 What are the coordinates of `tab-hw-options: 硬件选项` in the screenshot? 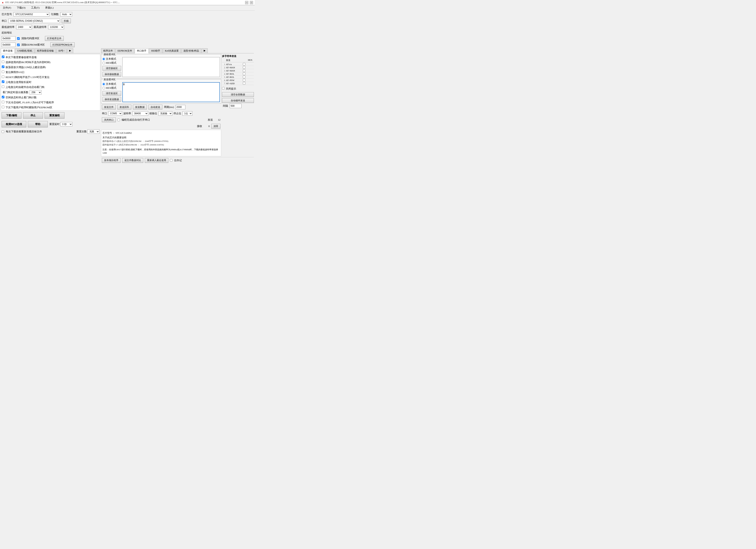 It's located at (8, 51).